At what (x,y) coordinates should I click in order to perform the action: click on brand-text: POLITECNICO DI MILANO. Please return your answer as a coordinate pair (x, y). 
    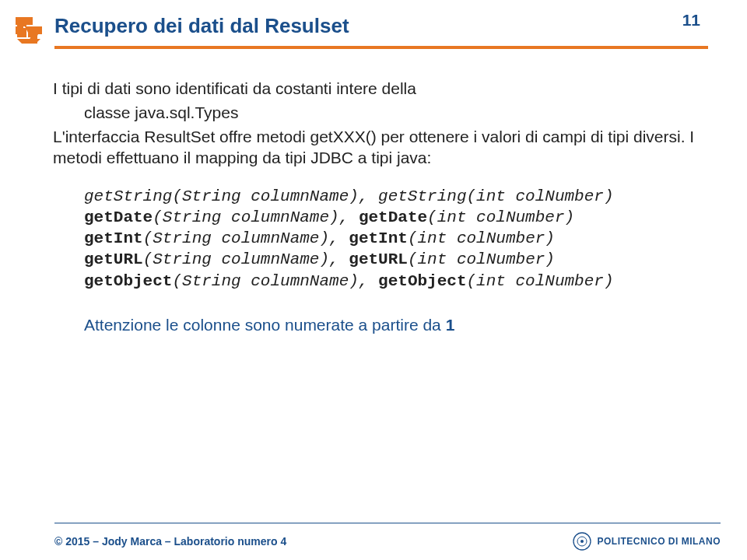
    Looking at the image, I should click on (660, 541).